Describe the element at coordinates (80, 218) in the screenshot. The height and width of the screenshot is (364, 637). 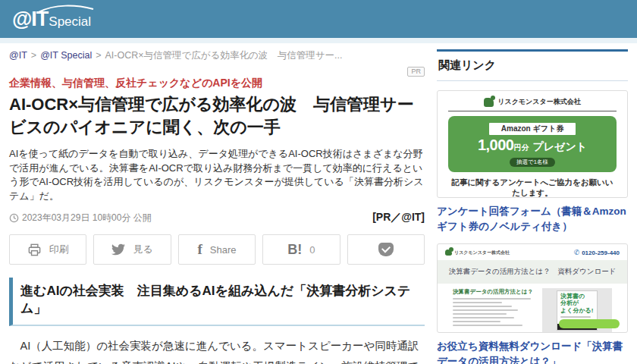
I see `publish-date: 2023年03月29日 10時00分 公開` at that location.